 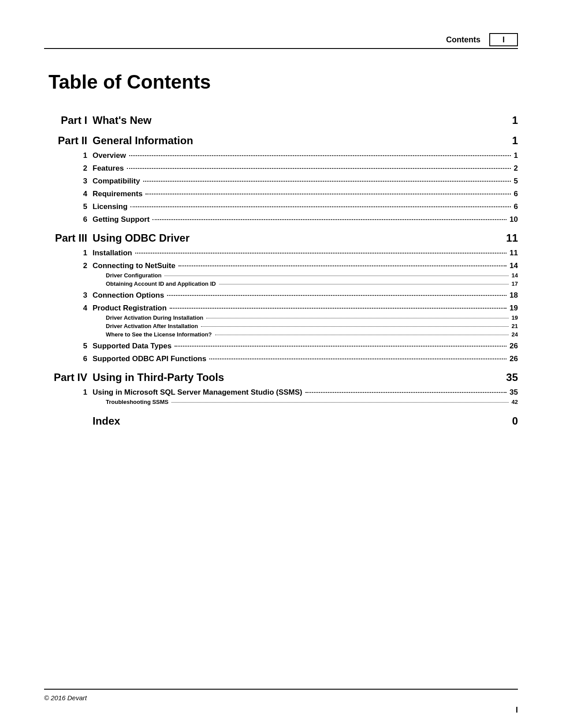 I want to click on corner-page-numeral: I, so click(x=517, y=710).